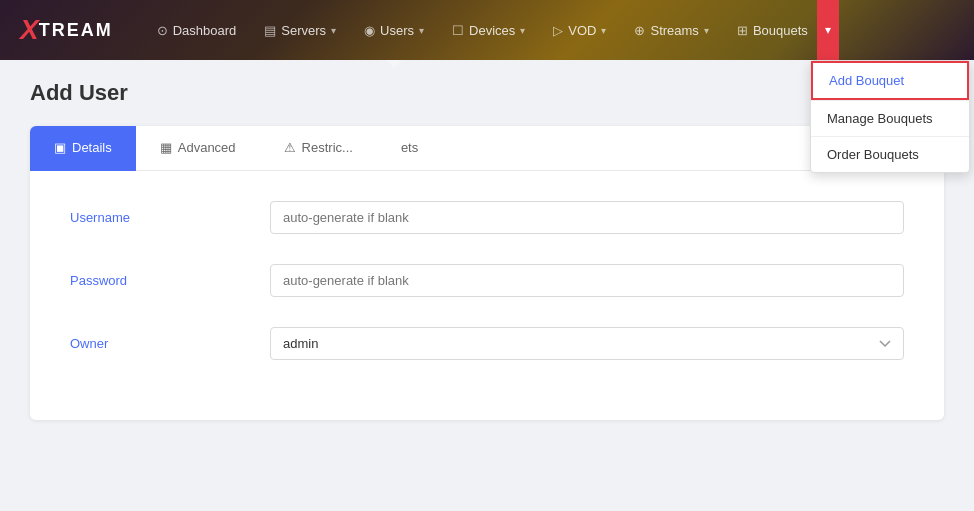  Describe the element at coordinates (207, 148) in the screenshot. I see `tab-advanced-label: Advanced` at that location.